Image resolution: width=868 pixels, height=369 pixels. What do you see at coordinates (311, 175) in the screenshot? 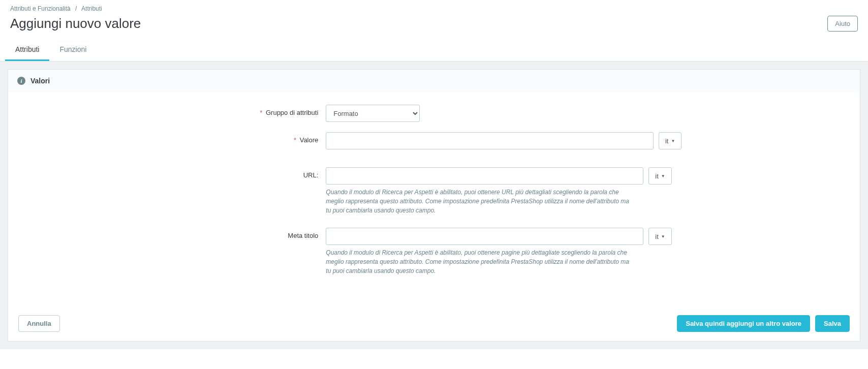
I see `label-url-text: URL:` at bounding box center [311, 175].